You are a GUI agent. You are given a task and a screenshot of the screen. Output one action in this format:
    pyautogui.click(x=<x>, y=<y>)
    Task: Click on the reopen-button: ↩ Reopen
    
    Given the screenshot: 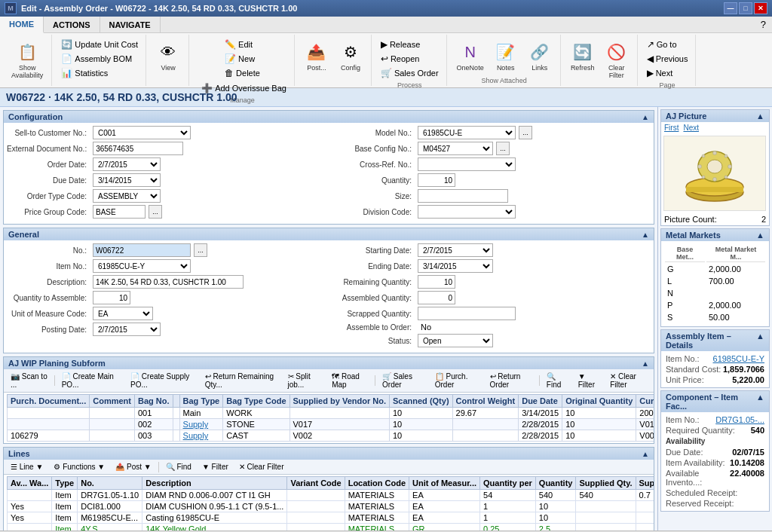 What is the action you would take?
    pyautogui.click(x=400, y=59)
    